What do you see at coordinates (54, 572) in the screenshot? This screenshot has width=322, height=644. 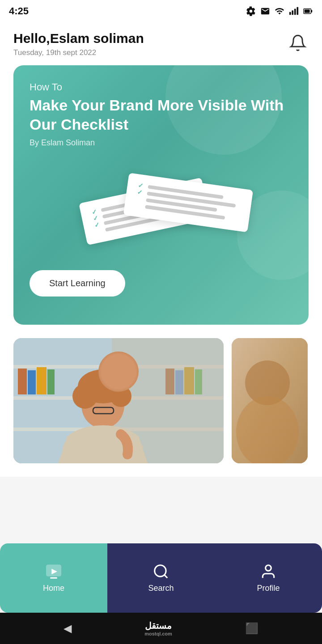 I see `home-play-icon` at bounding box center [54, 572].